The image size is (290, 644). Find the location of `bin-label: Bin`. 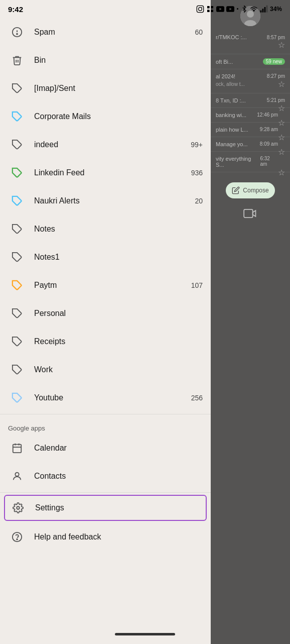

bin-label: Bin is located at coordinates (118, 60).